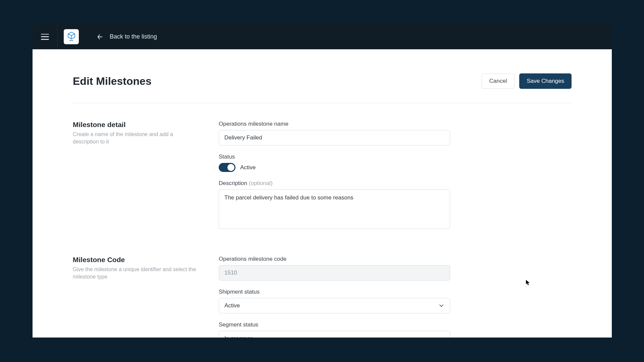 This screenshot has width=644, height=362. Describe the element at coordinates (127, 37) in the screenshot. I see `back-link: Back to the listing` at that location.